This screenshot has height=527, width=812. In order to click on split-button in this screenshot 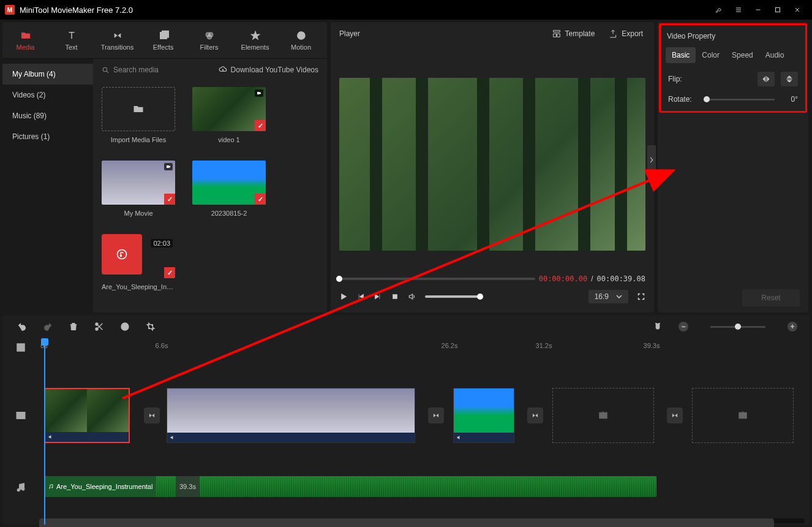, I will do `click(99, 327)`.